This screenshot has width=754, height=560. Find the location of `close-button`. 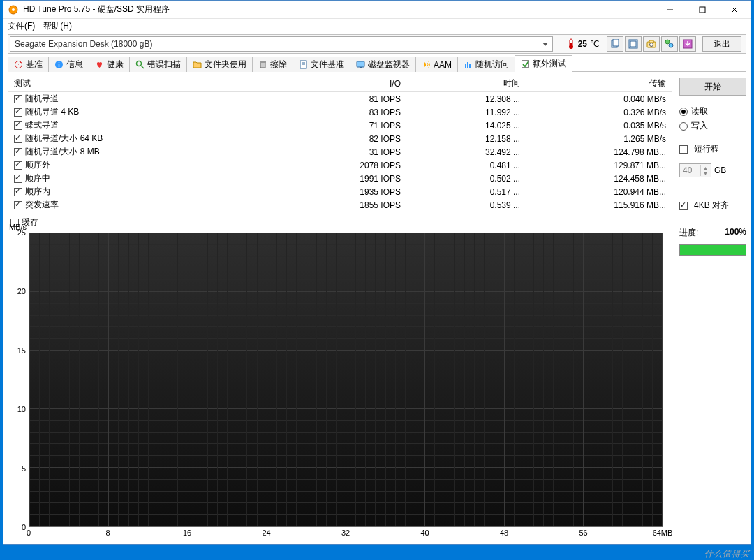

close-button is located at coordinates (734, 10).